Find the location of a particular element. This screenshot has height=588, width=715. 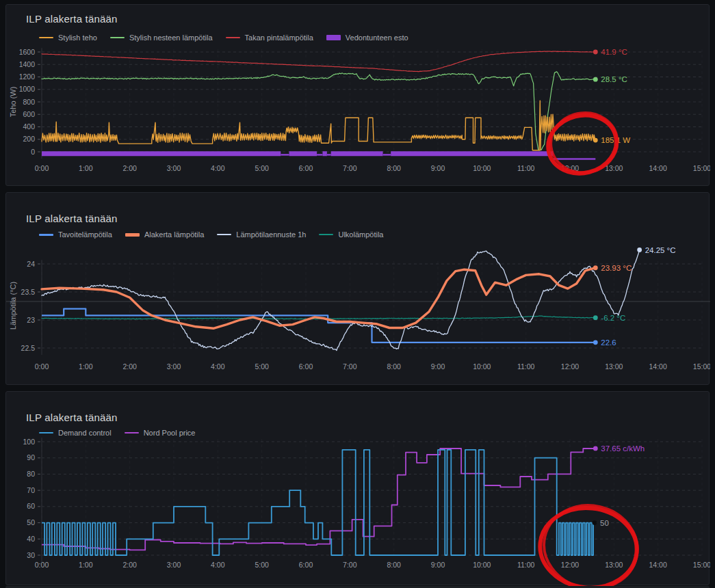

series-value-label: 50 is located at coordinates (605, 523).